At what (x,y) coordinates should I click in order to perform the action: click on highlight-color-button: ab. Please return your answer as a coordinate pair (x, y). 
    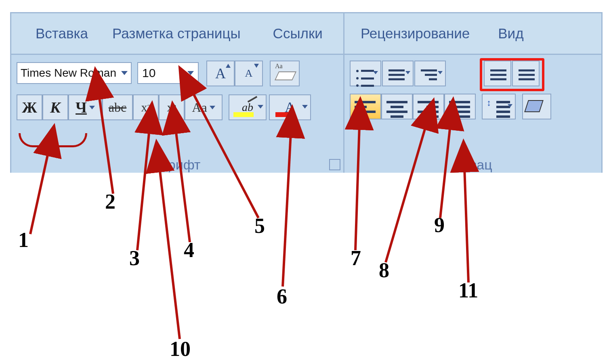
    Looking at the image, I should click on (248, 107).